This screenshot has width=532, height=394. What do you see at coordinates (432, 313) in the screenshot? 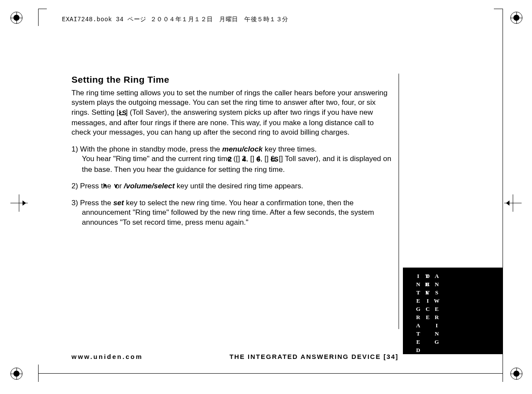
I see `tab-label-line2: ANSWERING DEVICE` at bounding box center [432, 313].